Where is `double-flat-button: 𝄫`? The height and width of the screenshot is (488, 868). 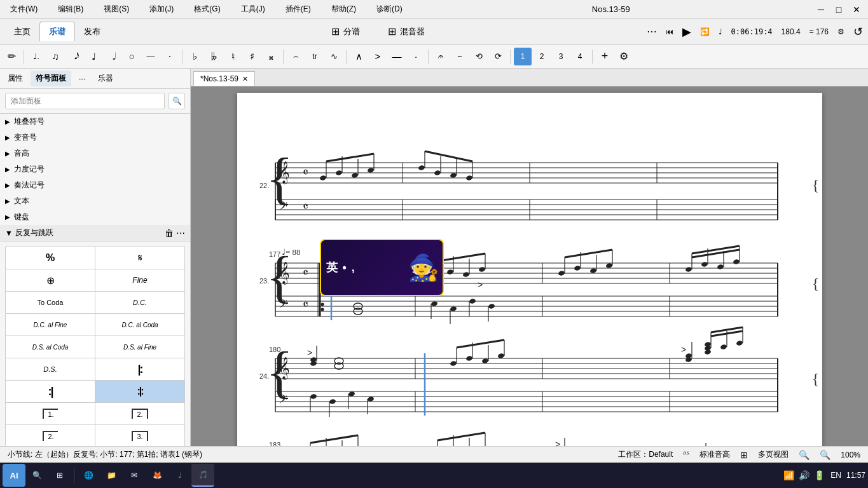 double-flat-button: 𝄫 is located at coordinates (214, 57).